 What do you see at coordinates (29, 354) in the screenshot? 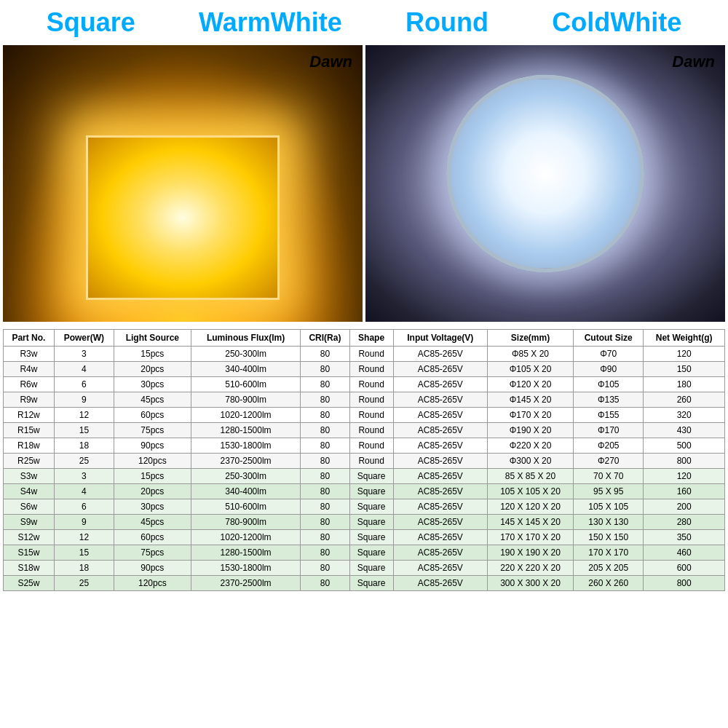
I see `table-cell: R3w` at bounding box center [29, 354].